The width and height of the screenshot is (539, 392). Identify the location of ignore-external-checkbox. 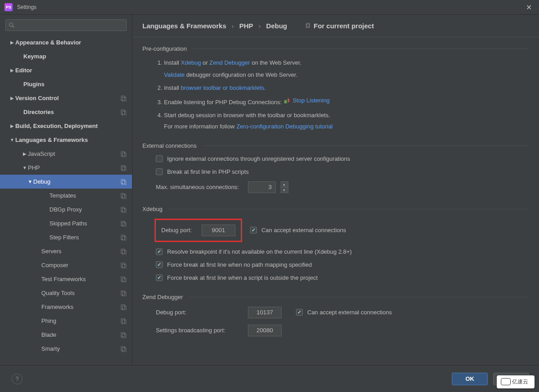
(159, 159).